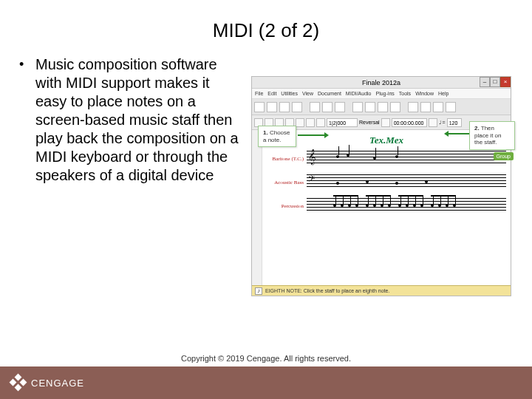 This screenshot has height=399, width=532. I want to click on instrument-label: Percussion, so click(287, 206).